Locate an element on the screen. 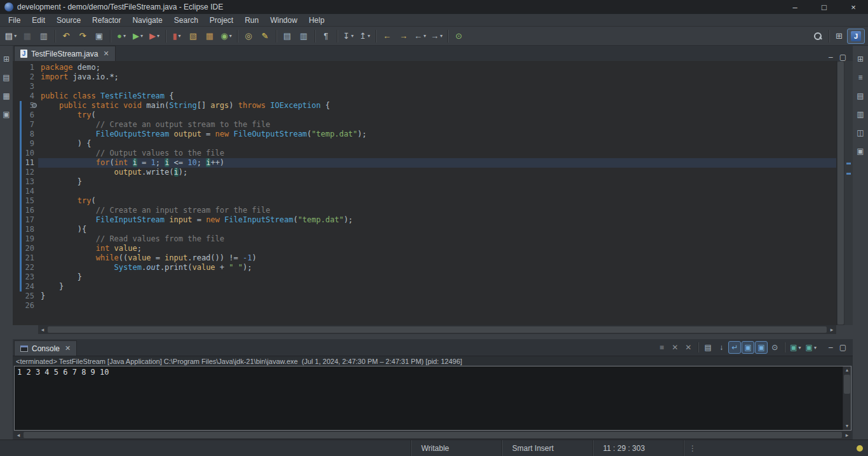 This screenshot has width=868, height=456. line-number: 23 is located at coordinates (28, 277).